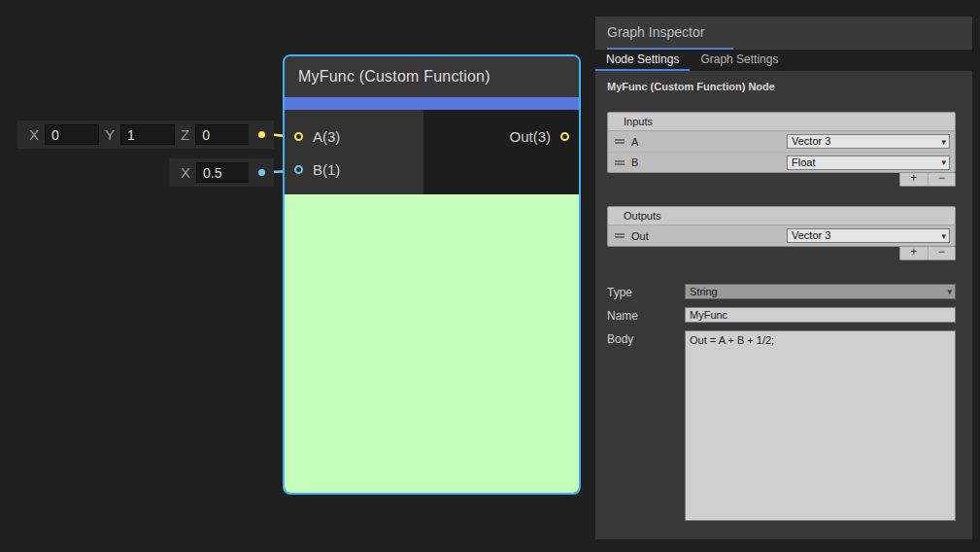  What do you see at coordinates (928, 254) in the screenshot?
I see `outputs-add-remove: + −` at bounding box center [928, 254].